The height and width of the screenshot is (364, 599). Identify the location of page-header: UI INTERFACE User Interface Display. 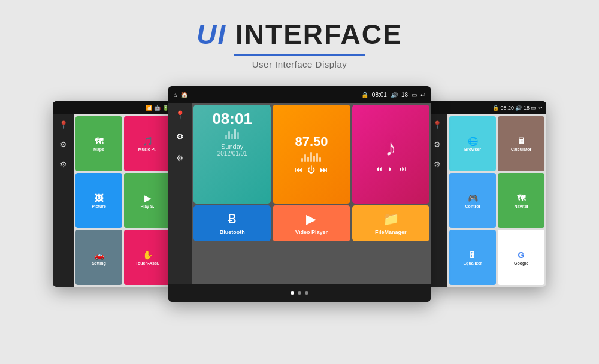
(300, 44).